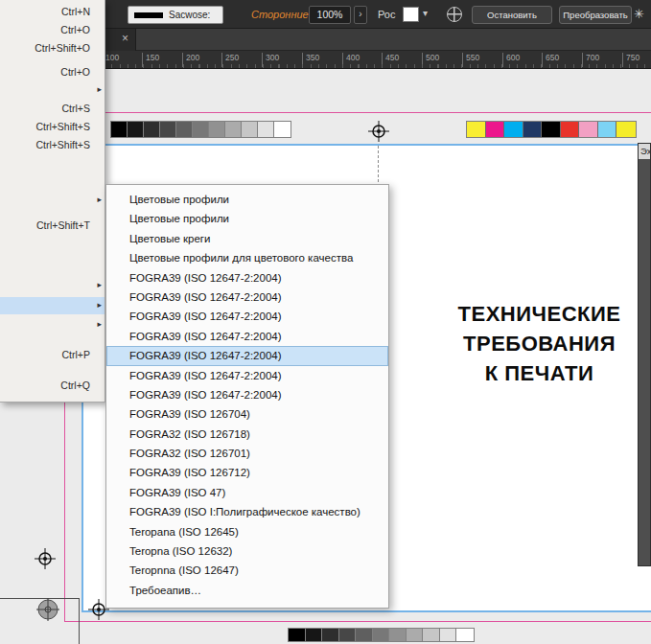 This screenshot has height=644, width=651. What do you see at coordinates (311, 59) in the screenshot?
I see `ruler-tick: 350` at bounding box center [311, 59].